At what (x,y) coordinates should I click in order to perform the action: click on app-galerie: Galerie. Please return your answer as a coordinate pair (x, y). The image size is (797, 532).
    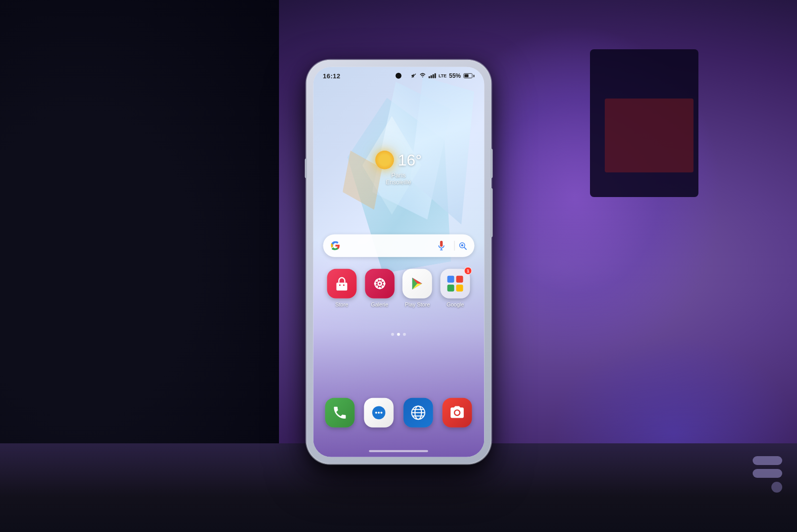
    Looking at the image, I should click on (380, 288).